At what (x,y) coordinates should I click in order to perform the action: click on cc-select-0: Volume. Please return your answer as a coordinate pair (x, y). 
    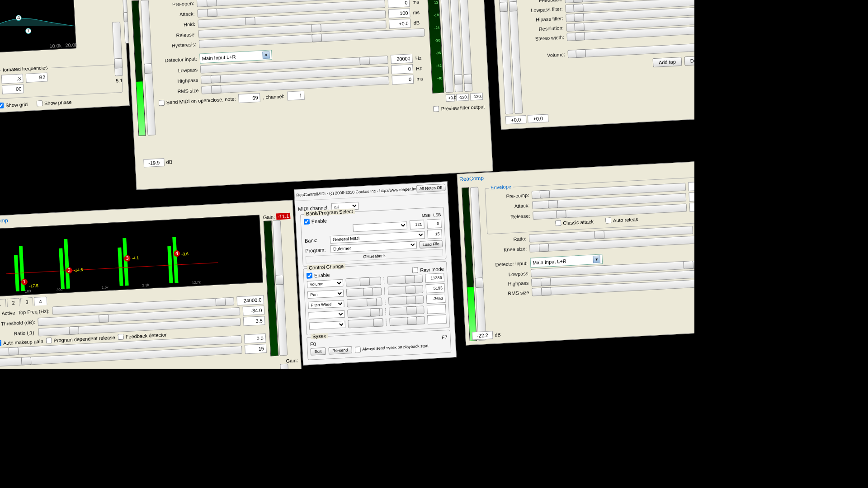
    Looking at the image, I should click on (326, 284).